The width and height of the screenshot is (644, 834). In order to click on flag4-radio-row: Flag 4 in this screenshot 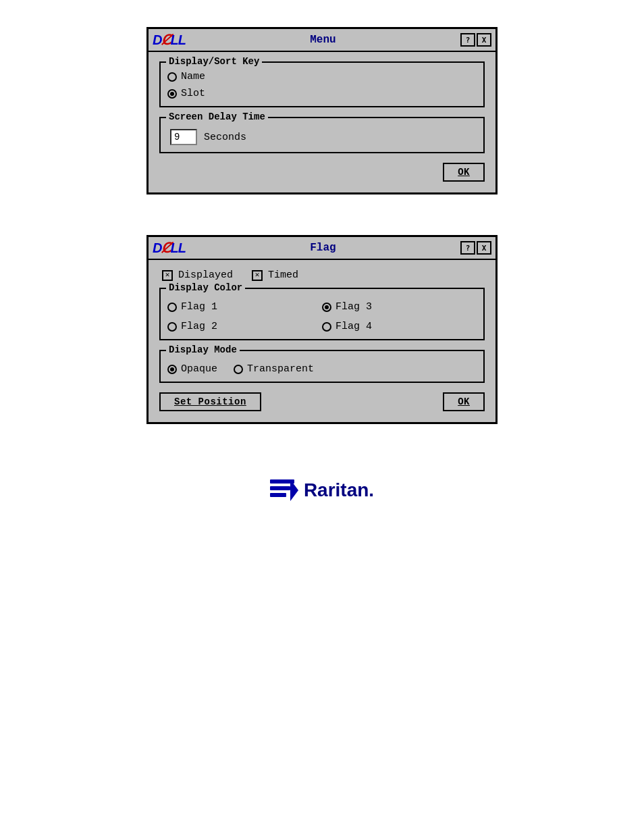, I will do `click(400, 327)`.